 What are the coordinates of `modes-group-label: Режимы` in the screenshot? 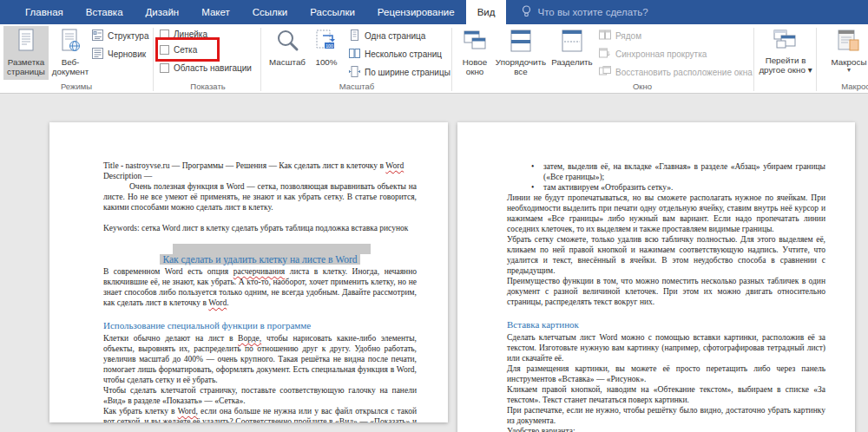 It's located at (76, 87).